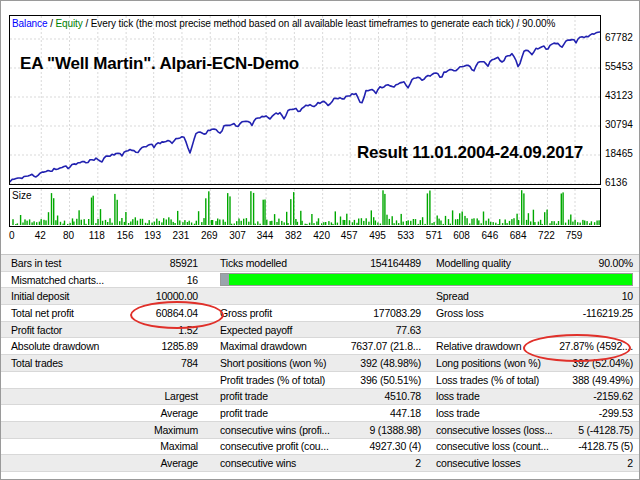 This screenshot has height=480, width=640. Describe the element at coordinates (378, 346) in the screenshot. I see `stat-value: 7637.07 (21.8...` at that location.